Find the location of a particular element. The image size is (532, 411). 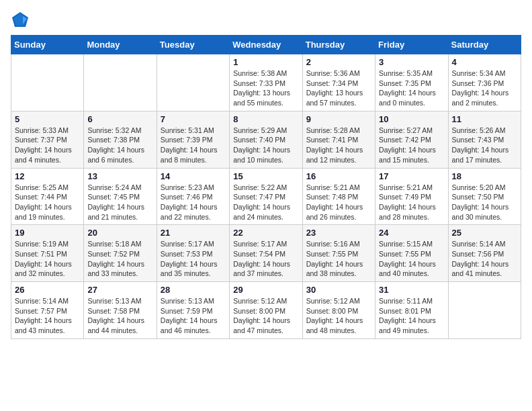

day-number: 29 is located at coordinates (266, 290).